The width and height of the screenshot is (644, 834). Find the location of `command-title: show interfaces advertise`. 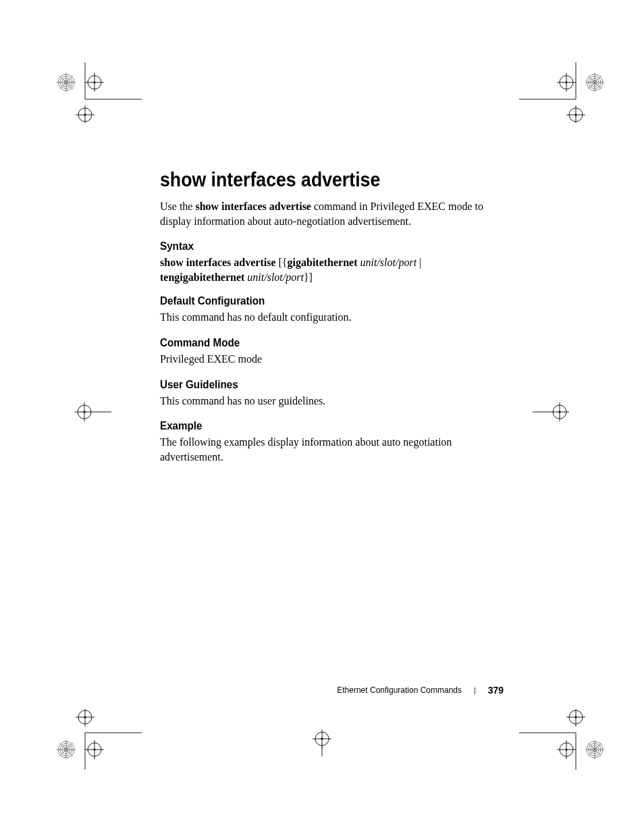

command-title: show interfaces advertise is located at coordinates (319, 180).